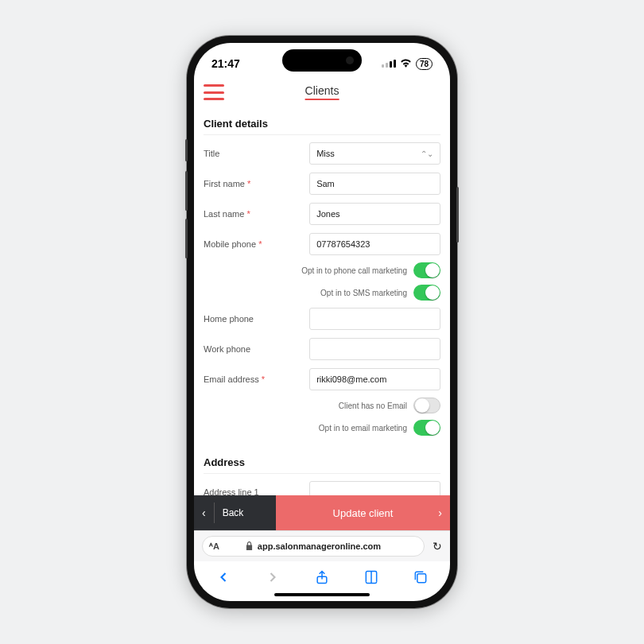  Describe the element at coordinates (425, 64) in the screenshot. I see `battery-indicator: 78` at that location.